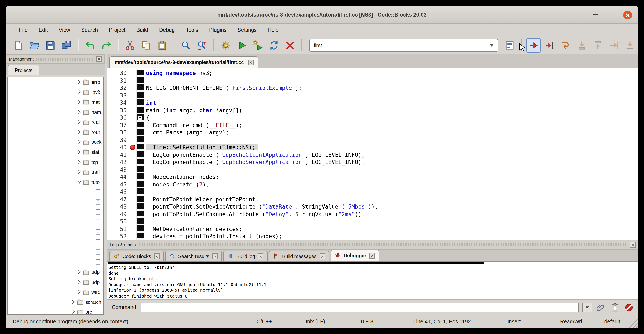 The image size is (644, 334). I want to click on management-caption-bar: Management, so click(55, 59).